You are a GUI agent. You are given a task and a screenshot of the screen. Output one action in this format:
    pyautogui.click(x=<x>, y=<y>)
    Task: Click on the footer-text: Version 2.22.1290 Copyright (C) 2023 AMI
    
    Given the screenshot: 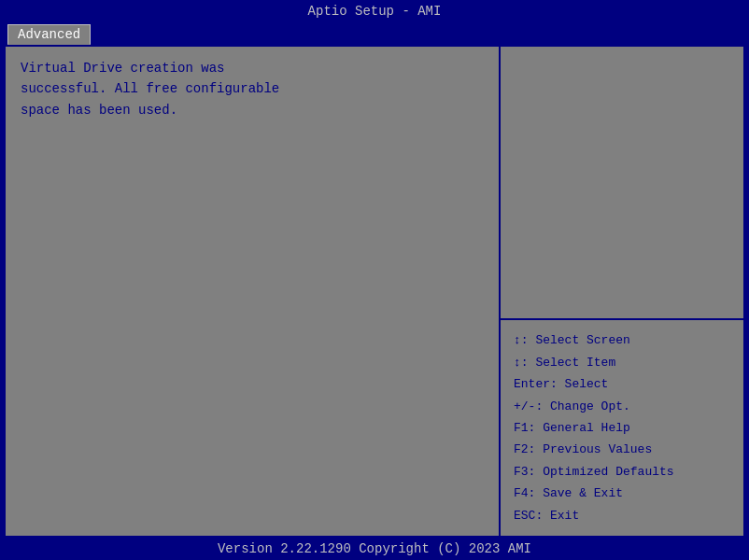 What is the action you would take?
    pyautogui.click(x=374, y=549)
    